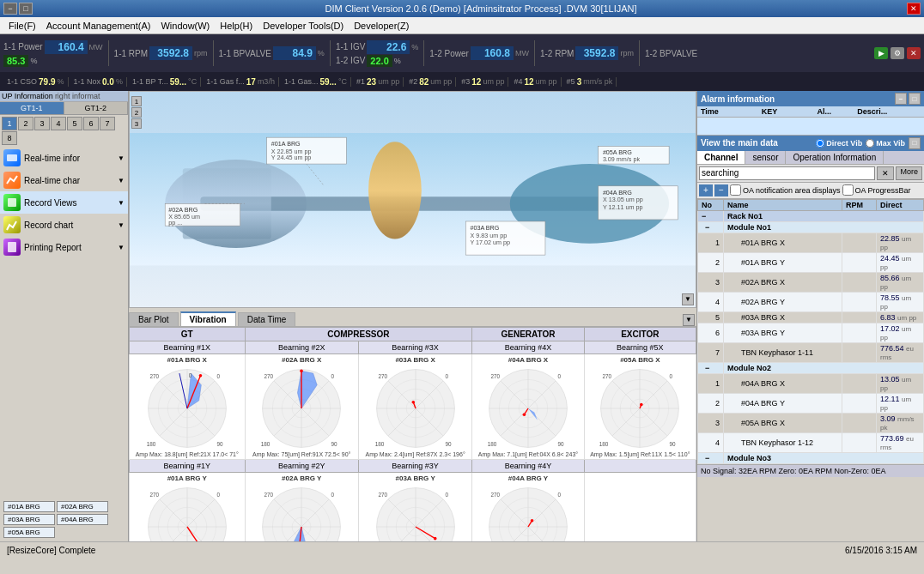 The width and height of the screenshot is (924, 574). What do you see at coordinates (914, 53) in the screenshot?
I see `close-icon-btn: ✕` at bounding box center [914, 53].